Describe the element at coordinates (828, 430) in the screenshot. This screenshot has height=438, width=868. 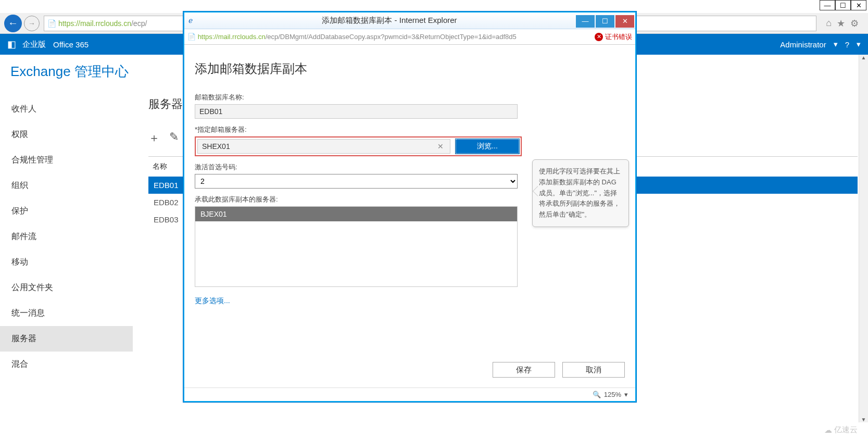
I see `cloud-icon: ☁` at that location.